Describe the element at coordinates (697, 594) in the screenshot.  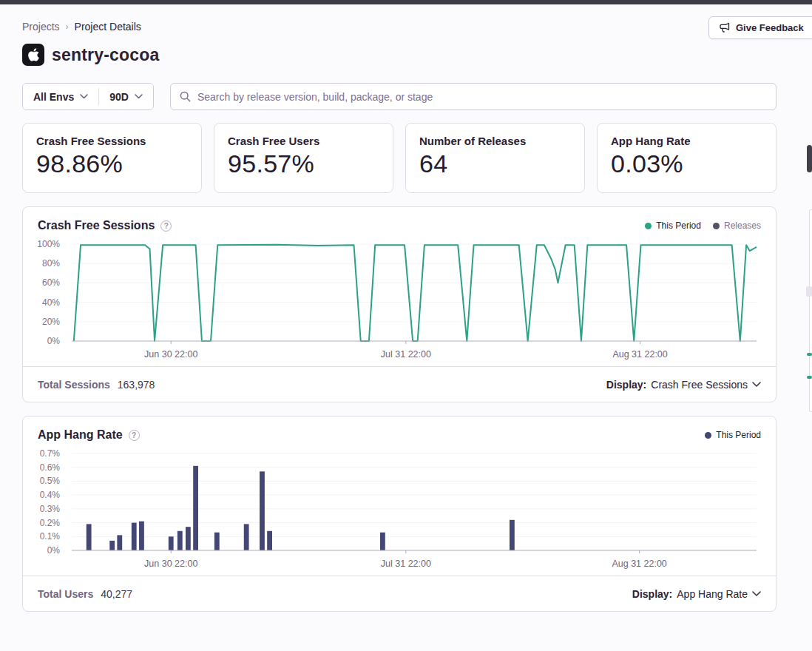
I see `display-selector: Display: App Hang Rate` at that location.